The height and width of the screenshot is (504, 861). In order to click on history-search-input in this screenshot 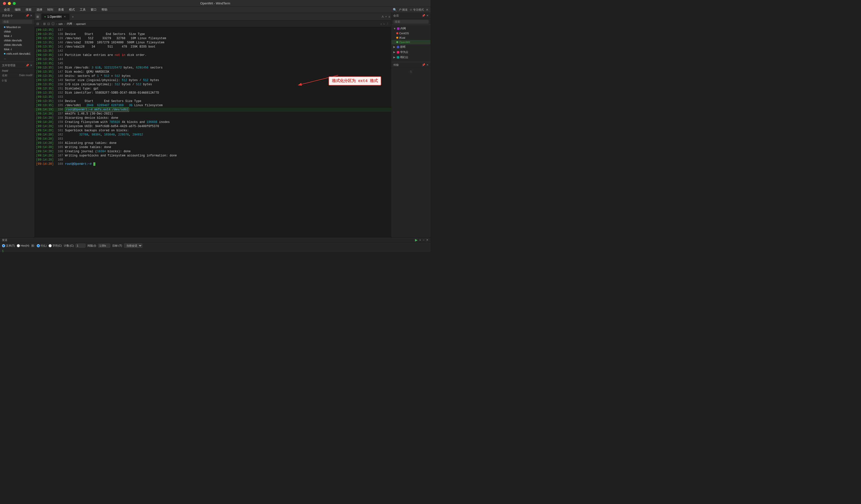, I will do `click(17, 22)`.